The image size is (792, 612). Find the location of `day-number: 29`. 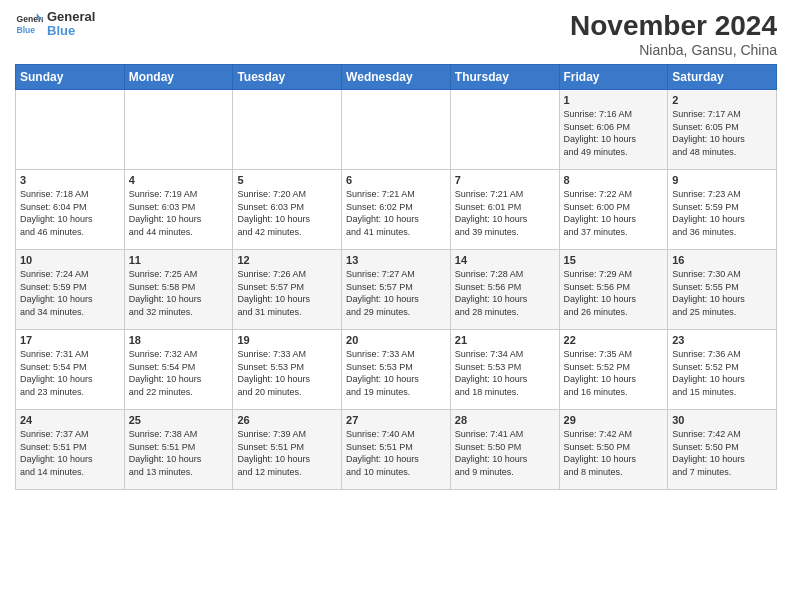

day-number: 29 is located at coordinates (614, 420).